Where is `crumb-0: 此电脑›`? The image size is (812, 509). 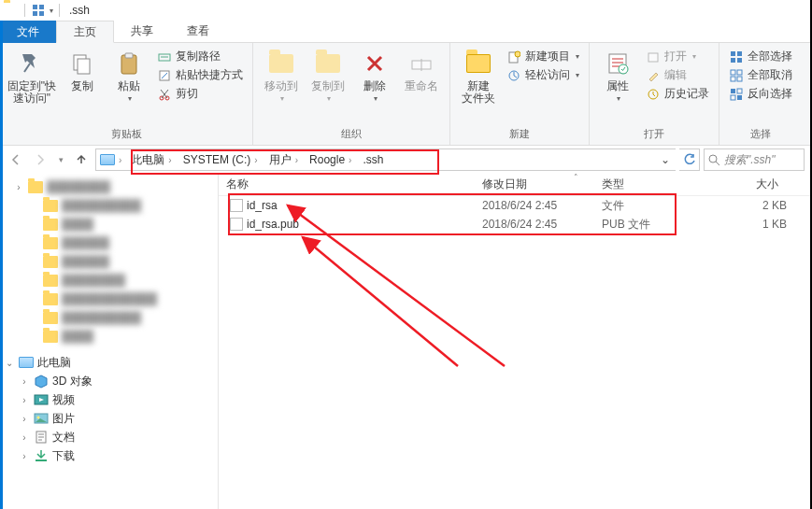
crumb-0: 此电脑› is located at coordinates (151, 160).